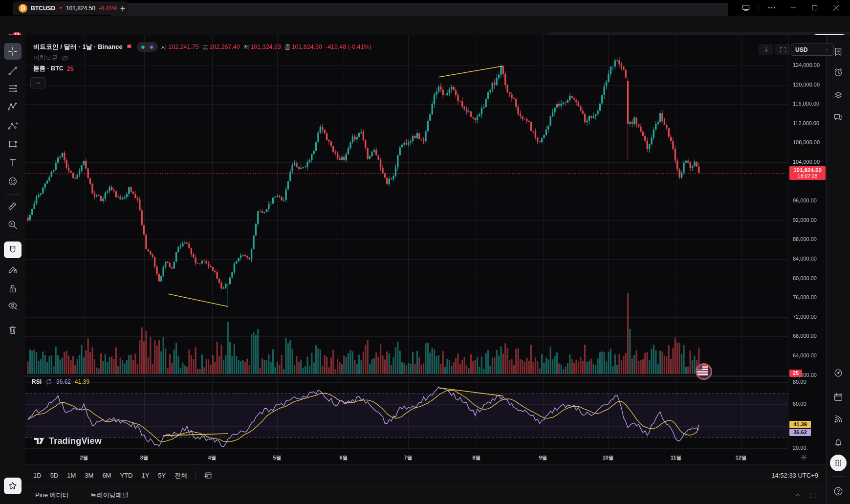  I want to click on range-button: 1D, so click(37, 475).